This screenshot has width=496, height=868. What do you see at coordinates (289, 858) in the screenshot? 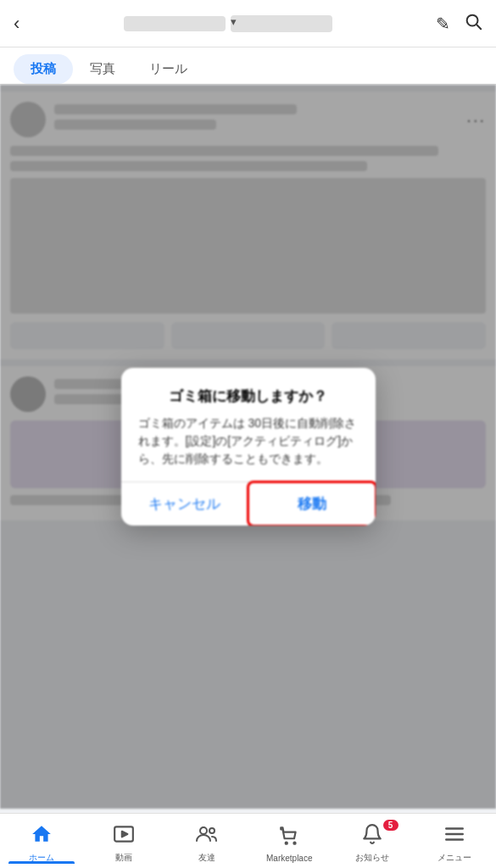
I see `nav-label-marketplace: Marketplace` at bounding box center [289, 858].